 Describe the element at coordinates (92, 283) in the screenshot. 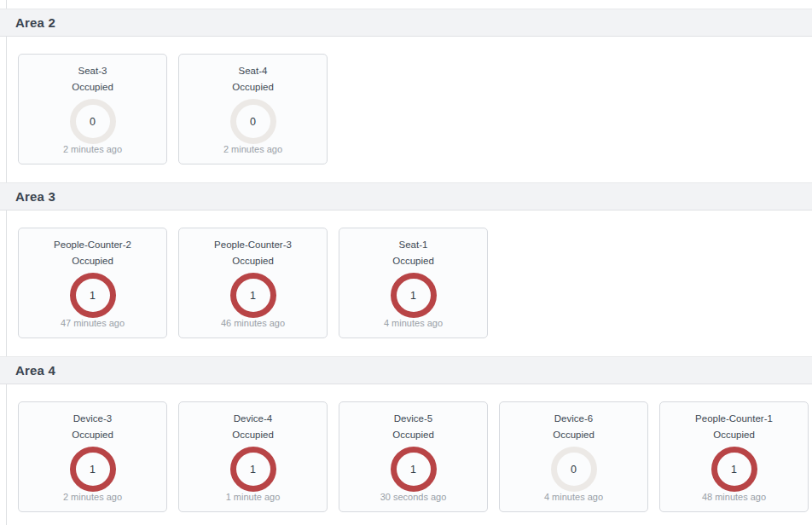

I see `sensor-card-people-counter-2: People-Counter-2 Occupied 1 47 minutes a…` at that location.